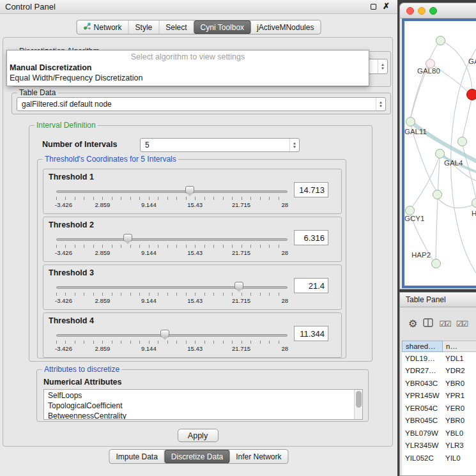 The width and height of the screenshot is (476, 476). Describe the element at coordinates (439, 383) in the screenshot. I see `table-row: YBR043CYBR0` at that location.